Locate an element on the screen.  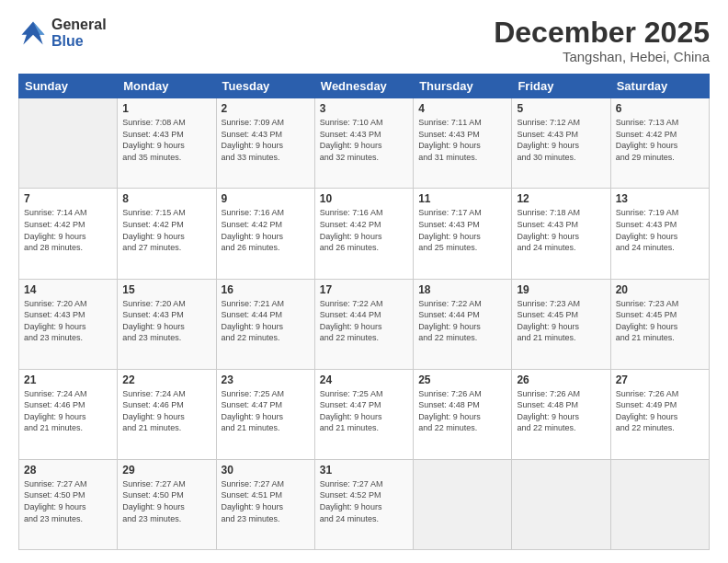
weekday-header-monday: Monday is located at coordinates (167, 86).